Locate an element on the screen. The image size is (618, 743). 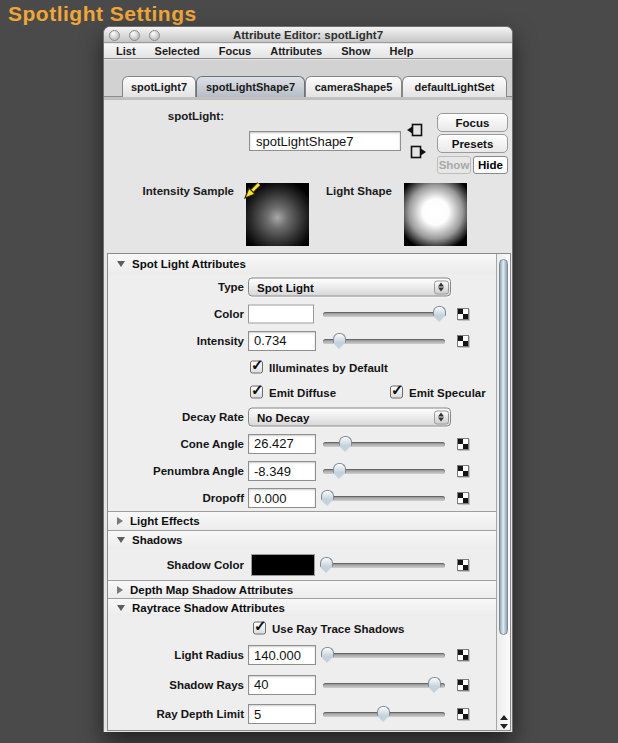
section-shadows: Shadows is located at coordinates (303, 540).